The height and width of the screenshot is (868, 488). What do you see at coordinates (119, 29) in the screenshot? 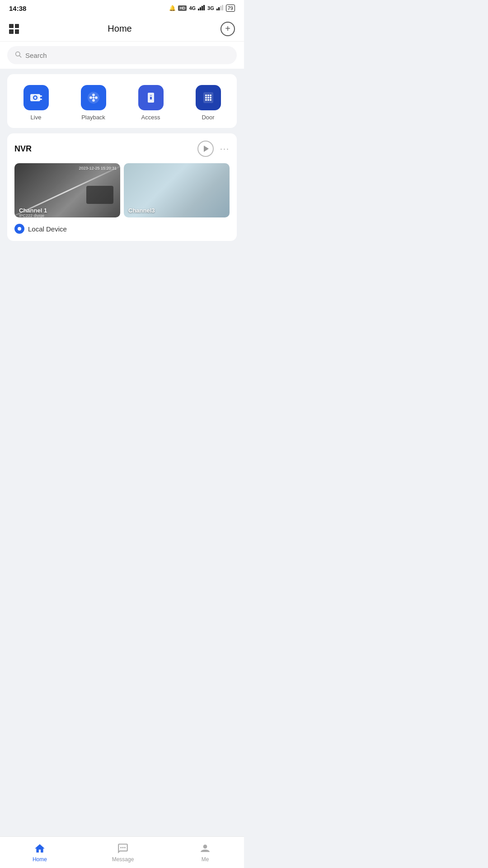
I see `page-title: Home` at bounding box center [119, 29].